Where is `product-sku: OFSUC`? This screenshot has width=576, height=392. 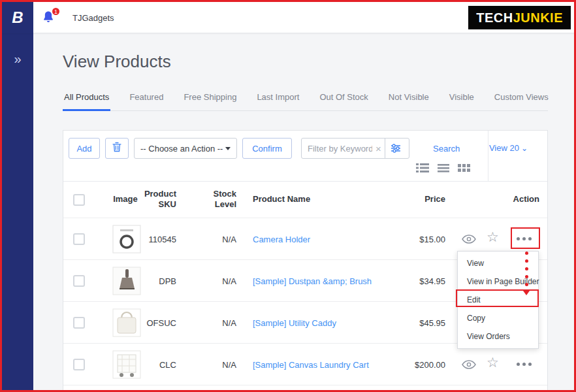
product-sku: OFSUC is located at coordinates (155, 323).